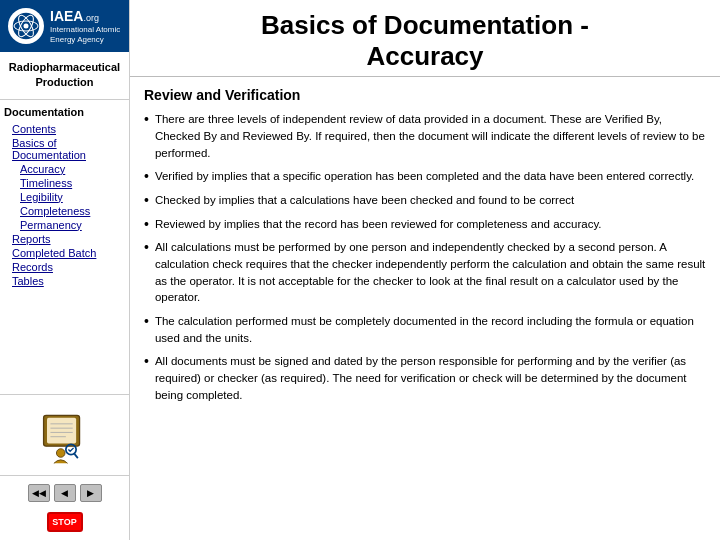  What do you see at coordinates (64, 112) in the screenshot?
I see `nav-section-heading: Documentation` at bounding box center [64, 112].